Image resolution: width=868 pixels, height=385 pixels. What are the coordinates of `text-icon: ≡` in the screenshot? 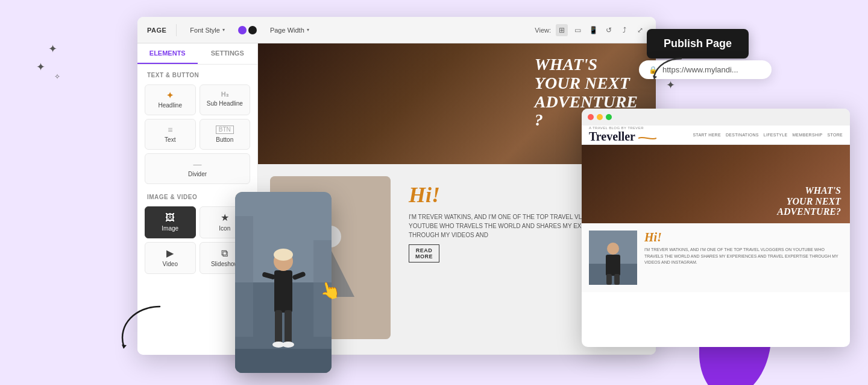 It's located at (170, 130).